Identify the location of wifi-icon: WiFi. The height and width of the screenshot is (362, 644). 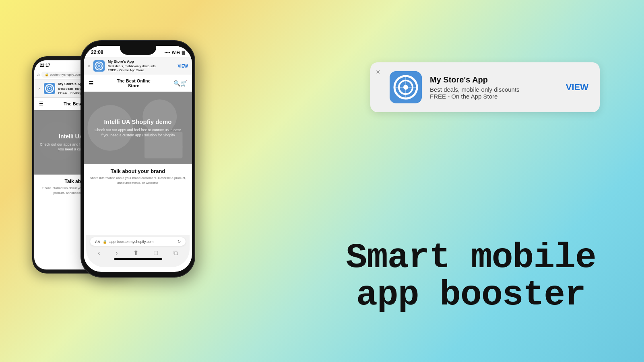
(176, 52).